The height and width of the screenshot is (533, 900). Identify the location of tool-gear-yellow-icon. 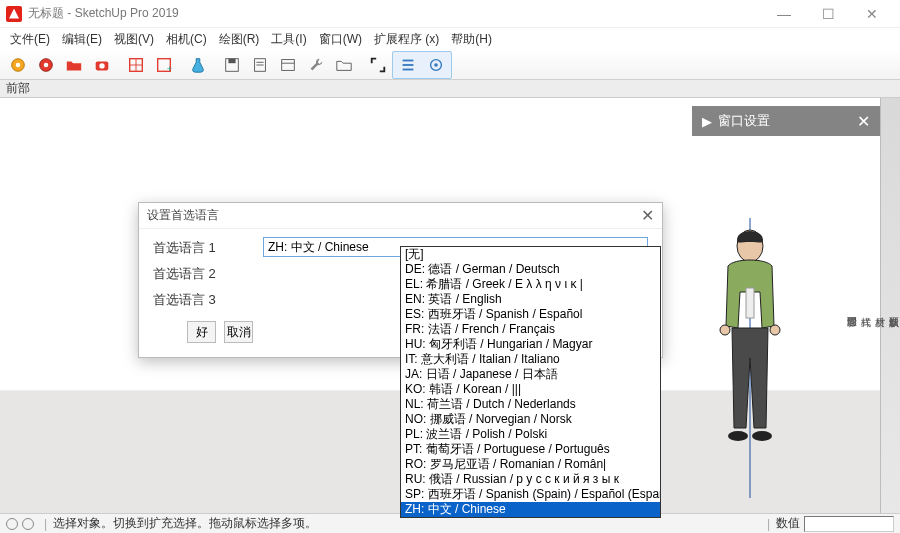
(18, 65).